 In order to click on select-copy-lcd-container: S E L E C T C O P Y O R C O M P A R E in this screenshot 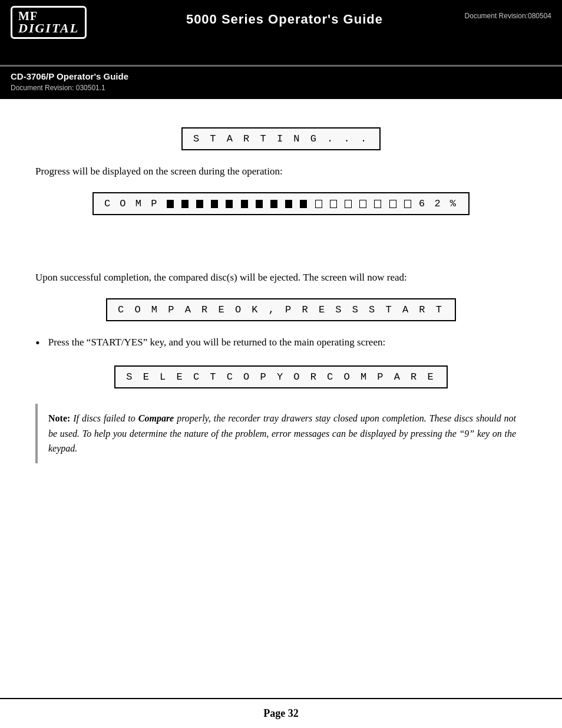, I will do `click(281, 377)`.